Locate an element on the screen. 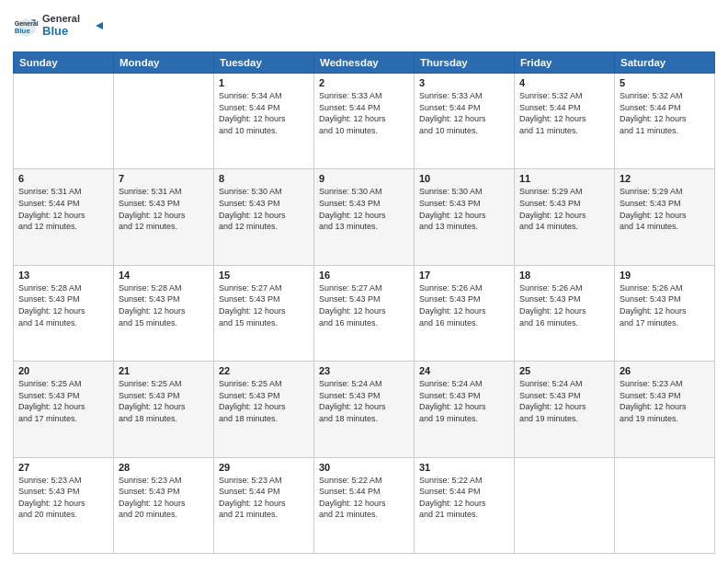  logo-icon: General Blue is located at coordinates (26, 28).